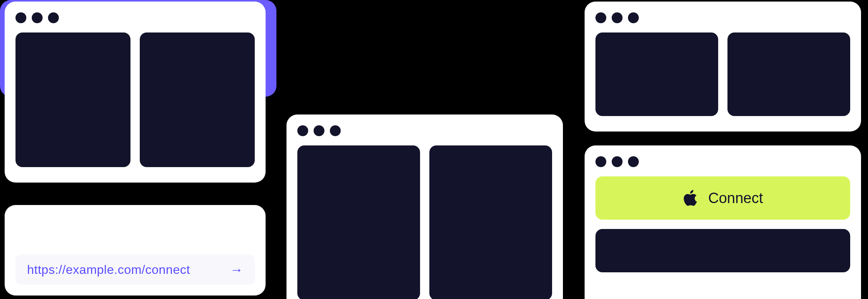 The height and width of the screenshot is (299, 868). I want to click on url-window: https://example.com/connect →, so click(135, 250).